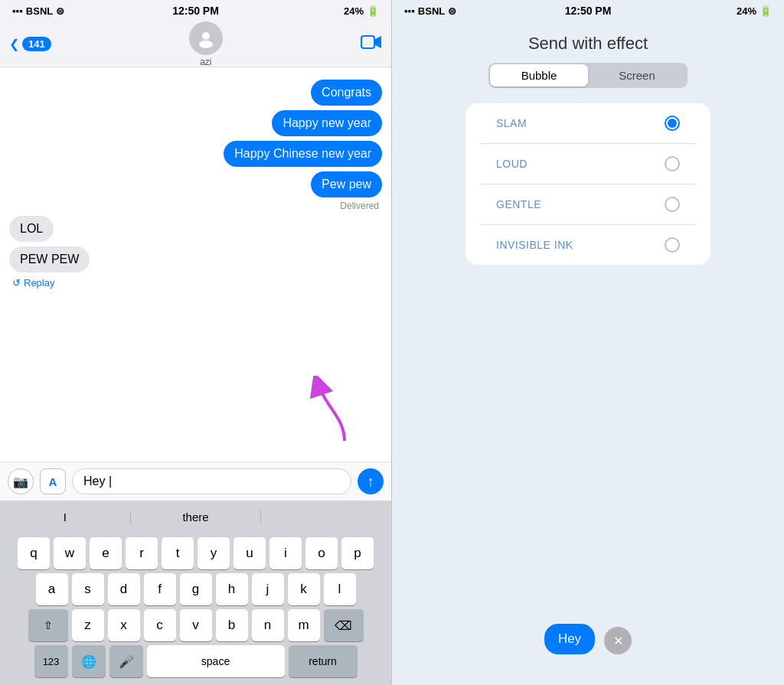 Image resolution: width=784 pixels, height=685 pixels. I want to click on camera-icon: 📷, so click(21, 482).